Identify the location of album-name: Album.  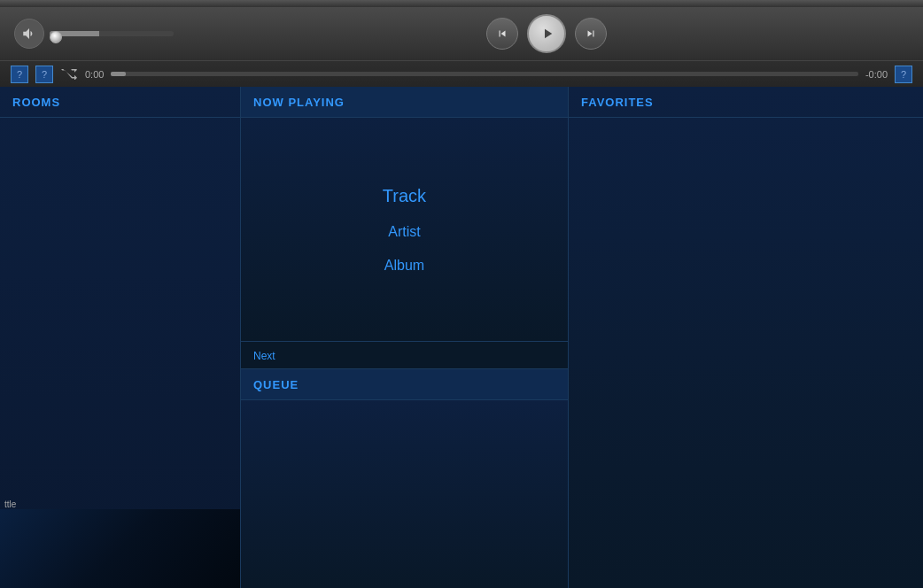
(404, 266).